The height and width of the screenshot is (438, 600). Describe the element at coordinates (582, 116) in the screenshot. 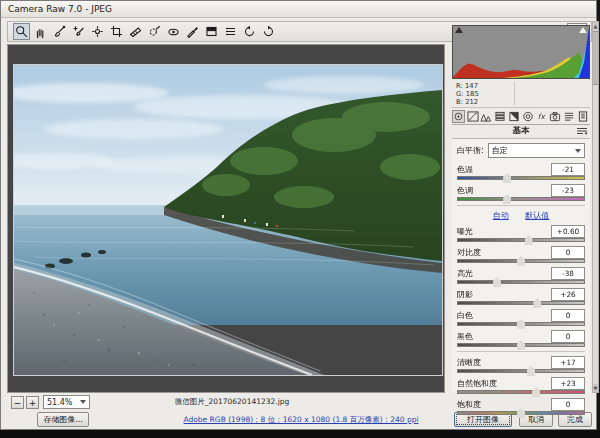

I see `tab-snapshots` at that location.